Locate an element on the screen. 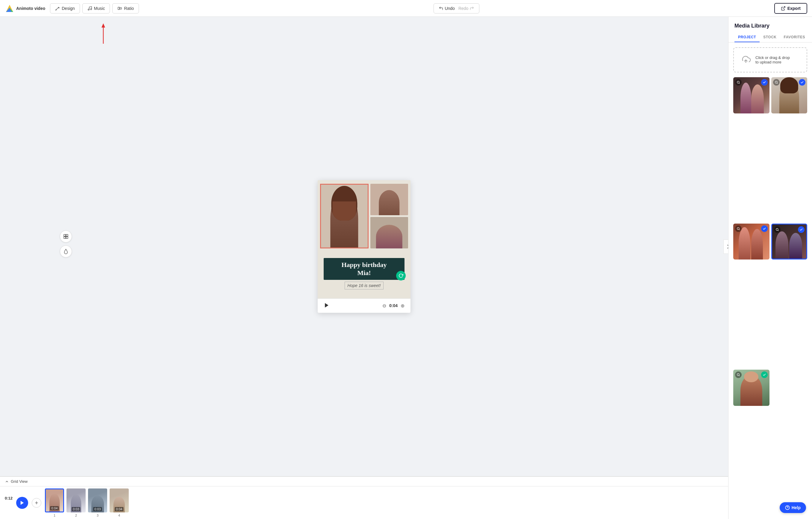  clip-thumb-1: 0:04 is located at coordinates (55, 500).